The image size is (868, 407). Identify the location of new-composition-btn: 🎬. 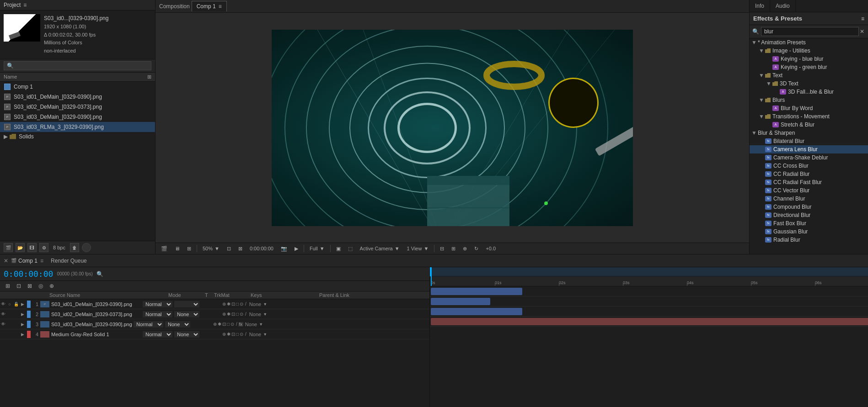
(8, 248).